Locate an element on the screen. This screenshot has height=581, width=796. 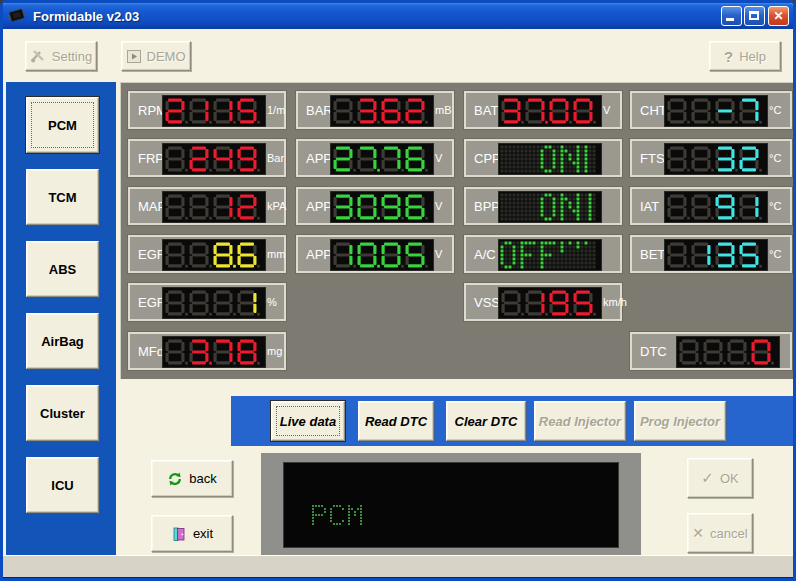
command-button-read-injector: Read Injector is located at coordinates (580, 421).